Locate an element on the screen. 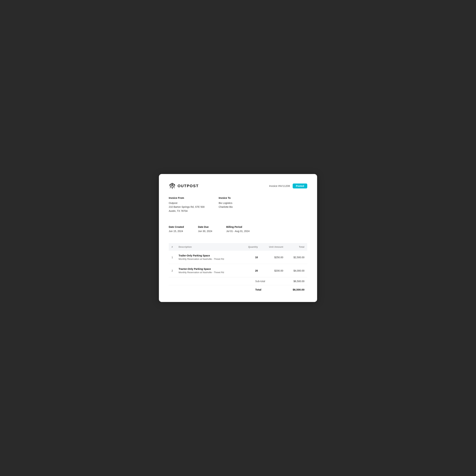  subtotal-label: Sub-total is located at coordinates (269, 281).